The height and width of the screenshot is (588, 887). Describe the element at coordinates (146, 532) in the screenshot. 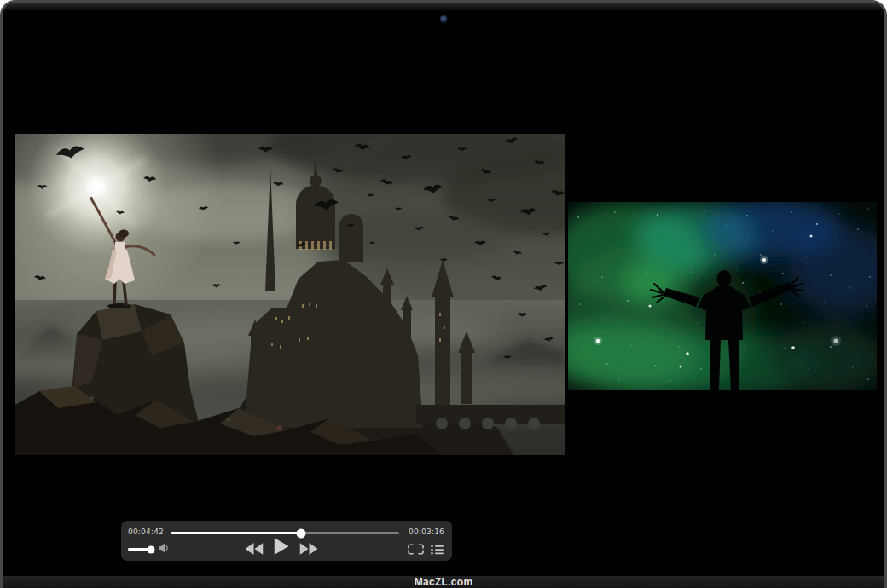

I see `elapsed-time: 00:04:42` at that location.